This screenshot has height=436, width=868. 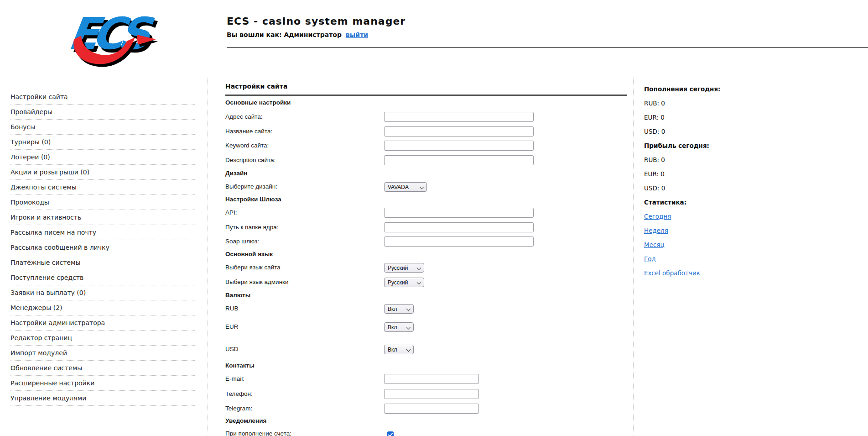 What do you see at coordinates (399, 327) in the screenshot?
I see `eur-toggle-select: Вкл` at bounding box center [399, 327].